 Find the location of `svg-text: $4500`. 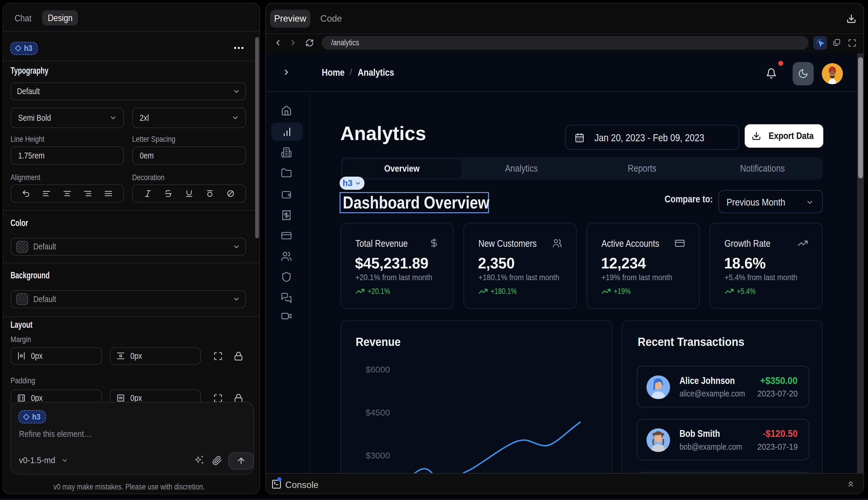

svg-text: $4500 is located at coordinates (378, 412).